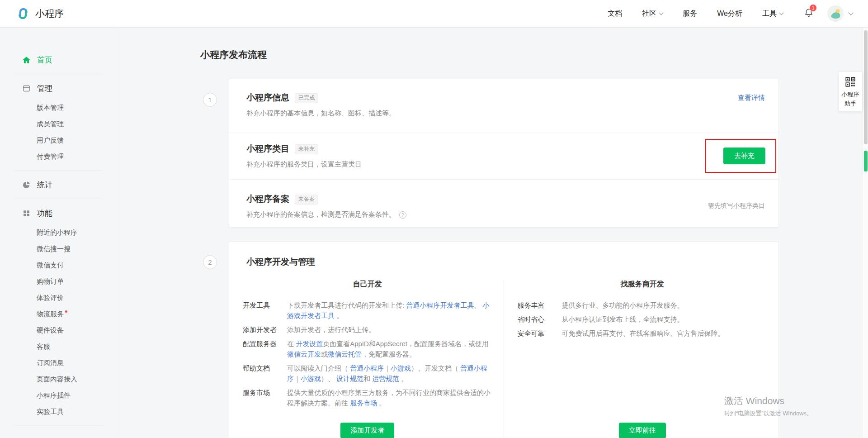 The width and height of the screenshot is (868, 438). I want to click on view-details-link: 查看详情, so click(751, 98).